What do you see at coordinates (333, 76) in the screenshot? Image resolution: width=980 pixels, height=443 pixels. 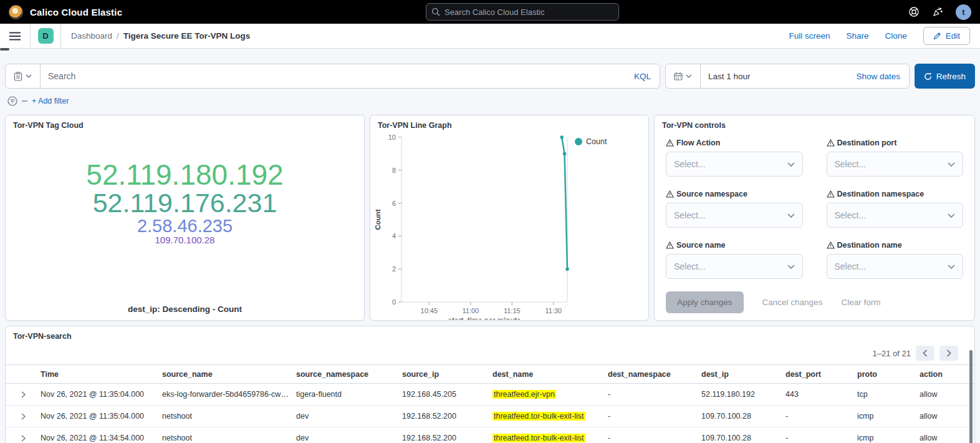 I see `kql-search-input` at bounding box center [333, 76].